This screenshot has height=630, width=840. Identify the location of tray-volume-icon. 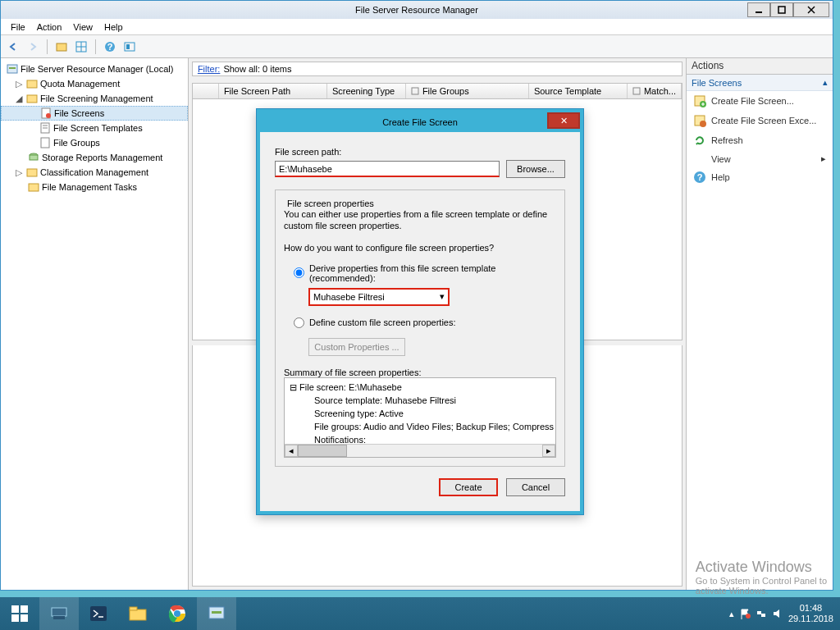
(778, 614).